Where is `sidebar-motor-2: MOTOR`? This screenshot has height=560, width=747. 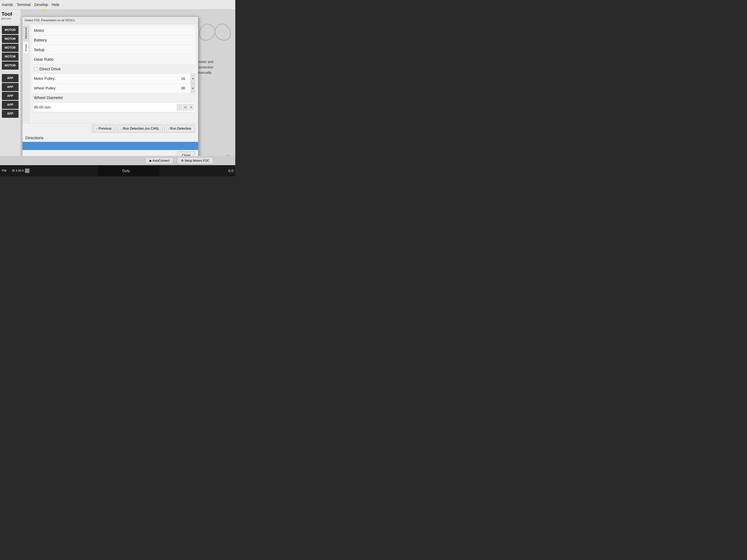 sidebar-motor-2: MOTOR is located at coordinates (10, 39).